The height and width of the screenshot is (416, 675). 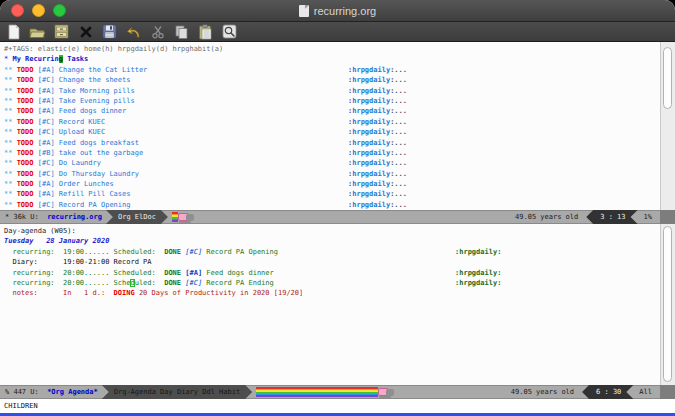 What do you see at coordinates (304, 11) in the screenshot?
I see `document-proxy-icon` at bounding box center [304, 11].